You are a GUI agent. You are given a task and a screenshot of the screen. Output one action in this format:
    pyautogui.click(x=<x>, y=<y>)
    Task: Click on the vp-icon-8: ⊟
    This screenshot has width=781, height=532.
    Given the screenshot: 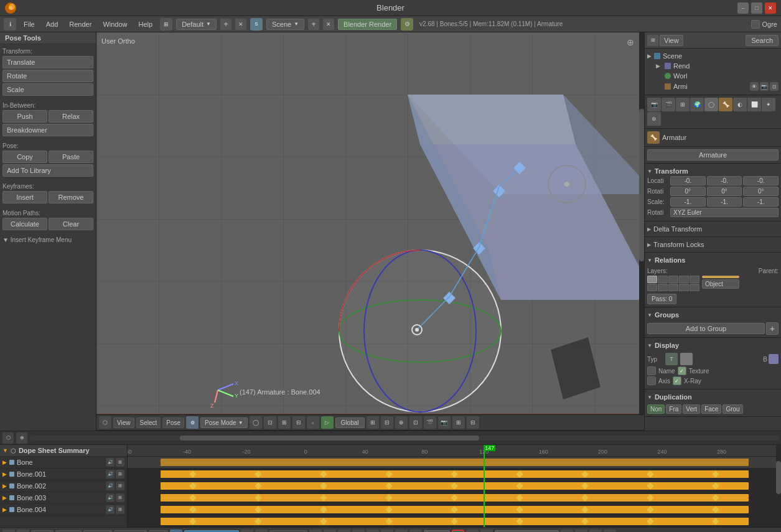 What is the action you would take?
    pyautogui.click(x=387, y=422)
    